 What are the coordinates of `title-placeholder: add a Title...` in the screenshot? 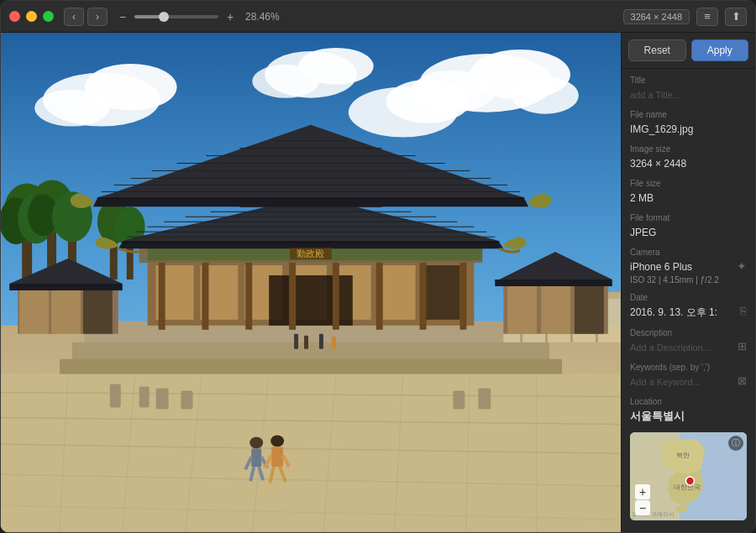 It's located at (655, 95).